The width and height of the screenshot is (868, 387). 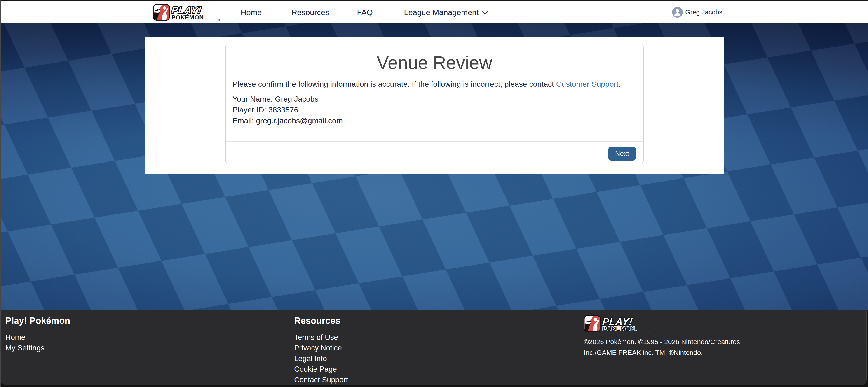 What do you see at coordinates (321, 358) in the screenshot?
I see `footer-link-legal-info: Legal Info` at bounding box center [321, 358].